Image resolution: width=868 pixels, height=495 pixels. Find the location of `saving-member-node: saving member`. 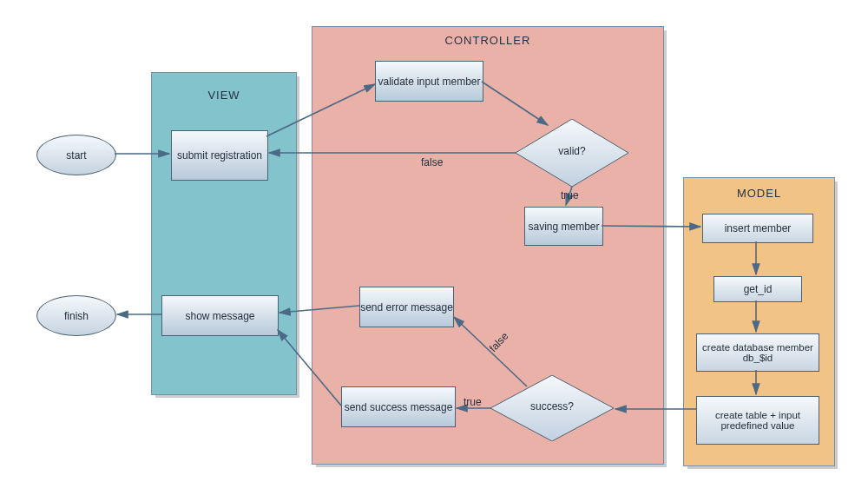

saving-member-node: saving member is located at coordinates (564, 226).